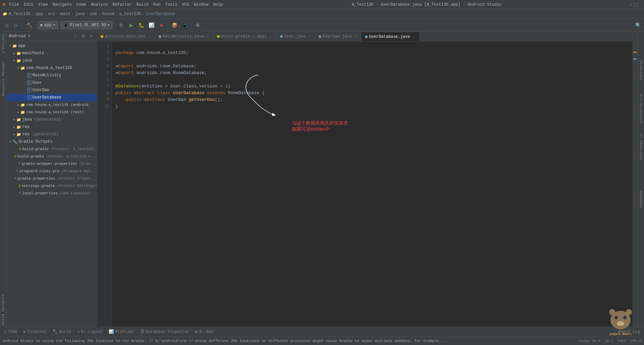 This screenshot has width=644, height=345. I want to click on debug-button: 🐛, so click(141, 25).